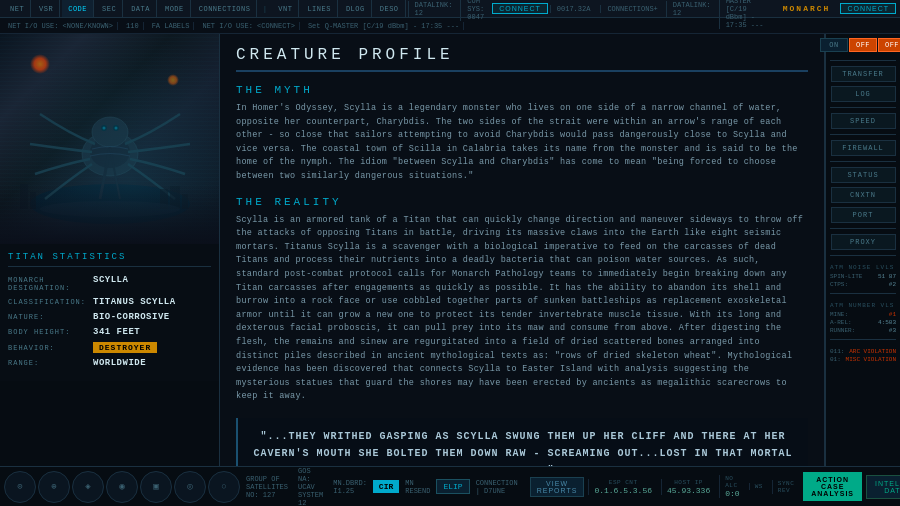 The width and height of the screenshot is (900, 506). Describe the element at coordinates (863, 276) in the screenshot. I see `atm-row-1: SPIN-LITE 51 87` at that location.